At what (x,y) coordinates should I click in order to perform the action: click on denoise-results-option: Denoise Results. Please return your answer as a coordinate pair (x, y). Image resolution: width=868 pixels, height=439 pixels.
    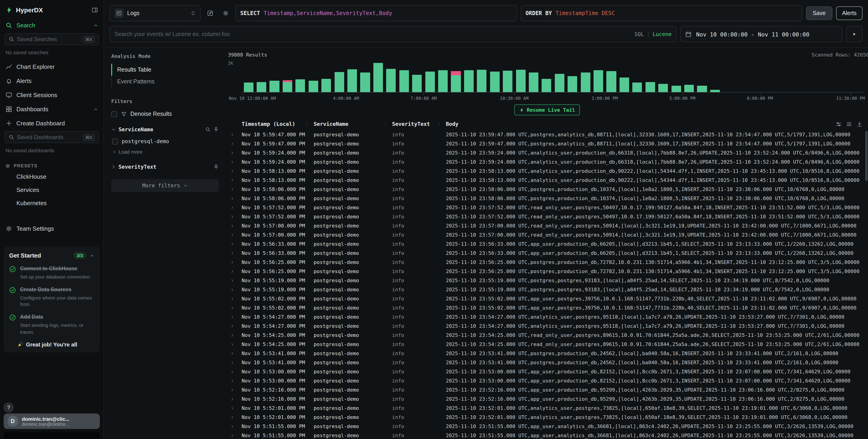
    Looking at the image, I should click on (165, 114).